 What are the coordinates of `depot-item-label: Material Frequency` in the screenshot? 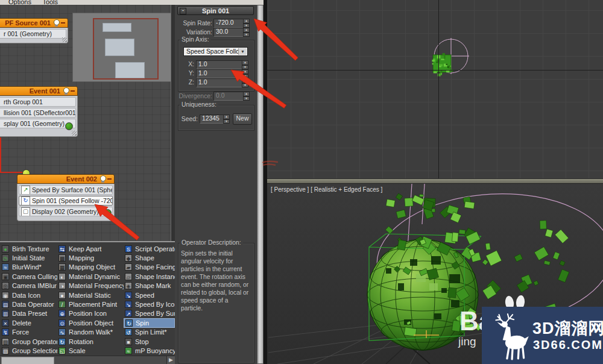 It's located at (96, 286).